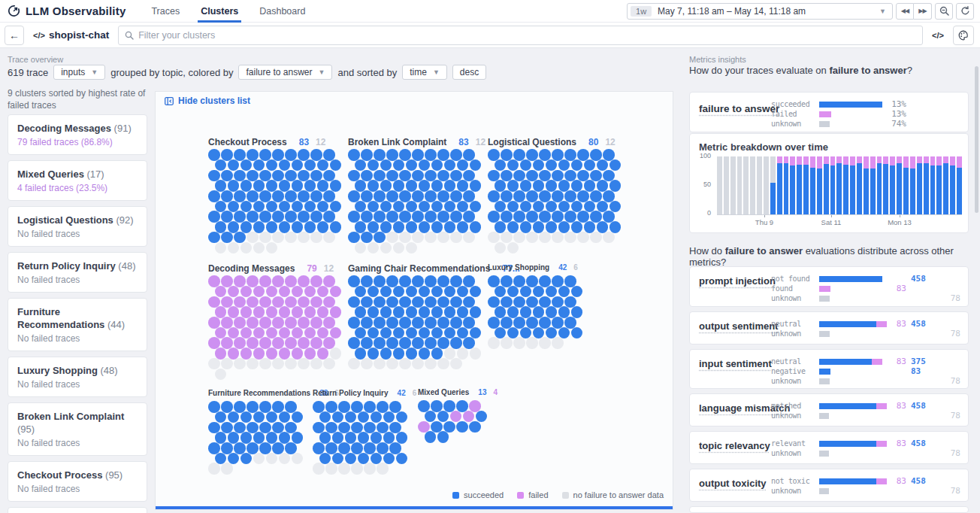 This screenshot has height=513, width=980. I want to click on cluster-list-item: Furniture Recommendations (44)No failed …, so click(77, 325).